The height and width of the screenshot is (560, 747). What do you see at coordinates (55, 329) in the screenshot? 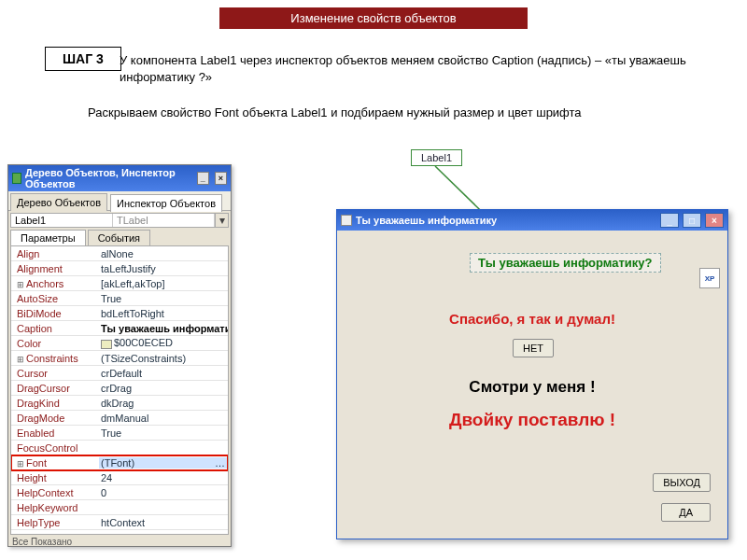
I see `property-name: Caption` at bounding box center [55, 329].